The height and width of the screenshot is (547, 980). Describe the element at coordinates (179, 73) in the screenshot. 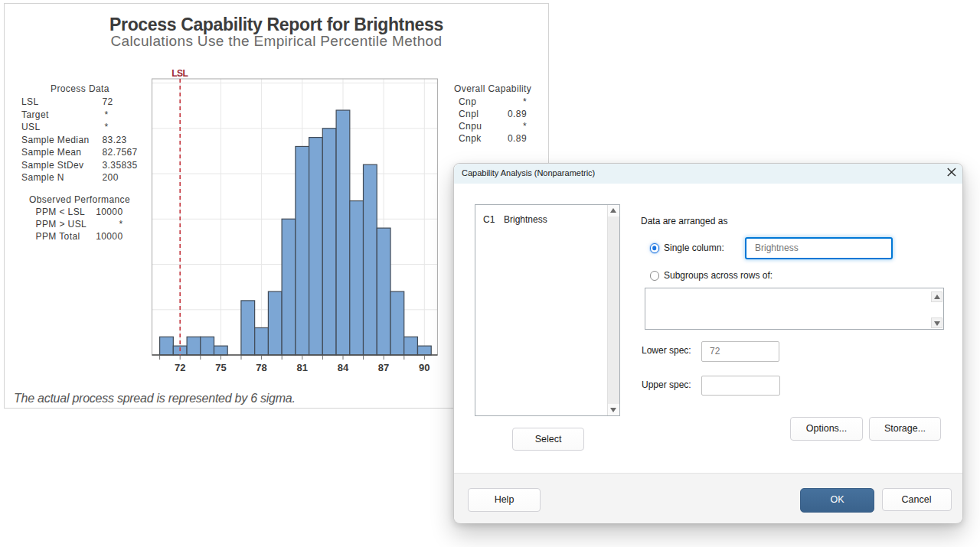

I see `svg-text: LSL` at that location.